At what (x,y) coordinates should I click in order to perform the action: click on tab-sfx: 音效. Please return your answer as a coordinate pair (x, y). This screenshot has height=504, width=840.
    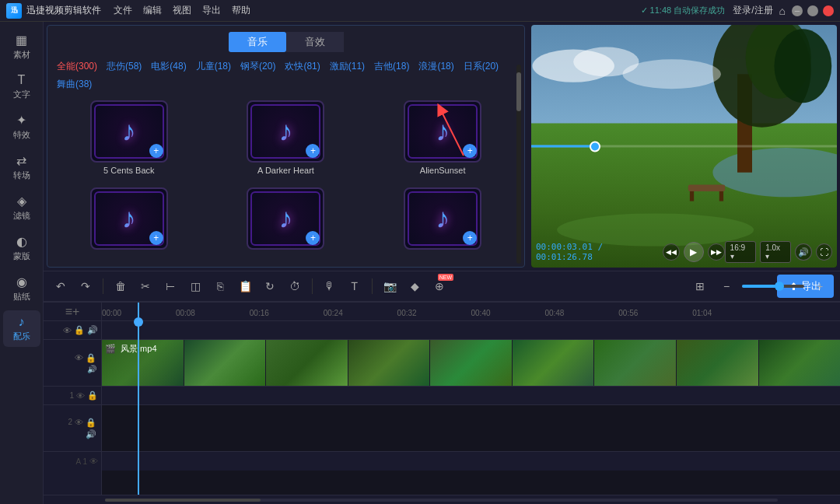
    Looking at the image, I should click on (315, 42).